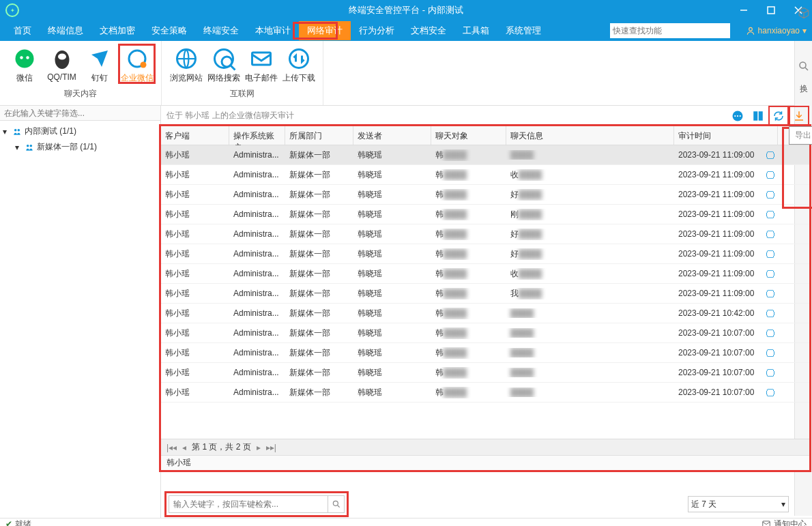 This screenshot has height=526, width=812. Describe the element at coordinates (272, 448) in the screenshot. I see `last-page-button: ▸▸|` at that location.